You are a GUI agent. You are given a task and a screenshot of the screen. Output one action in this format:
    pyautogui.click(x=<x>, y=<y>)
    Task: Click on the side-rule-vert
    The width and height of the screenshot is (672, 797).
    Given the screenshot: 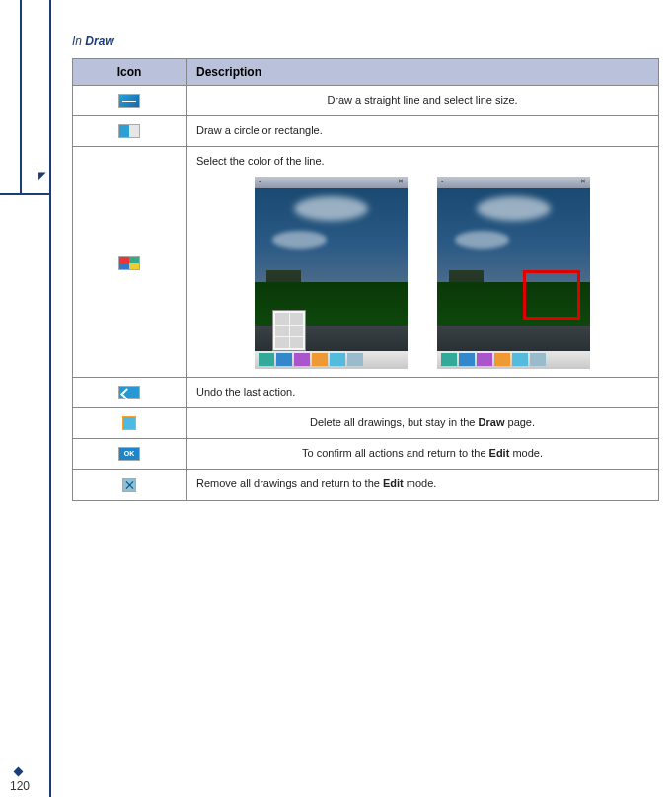 What is the action you would take?
    pyautogui.click(x=21, y=97)
    